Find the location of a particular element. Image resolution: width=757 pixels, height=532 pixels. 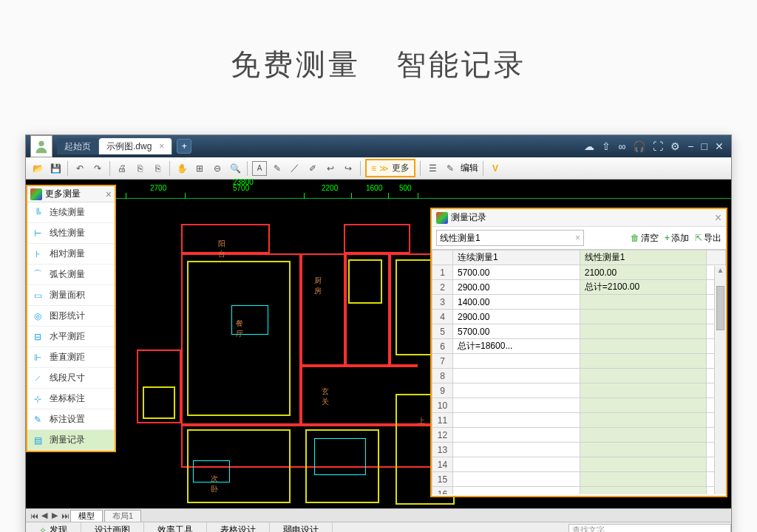

measure-item-10: ✎标注设置 is located at coordinates (71, 420).